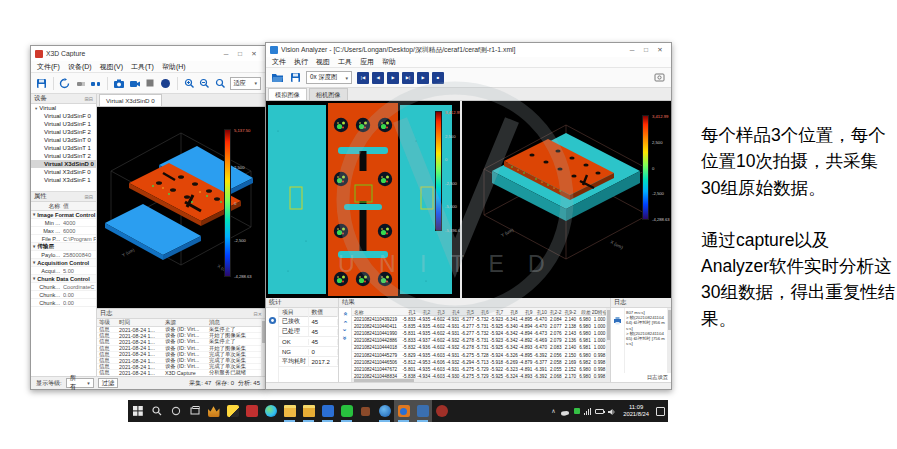  Describe the element at coordinates (176, 411) in the screenshot. I see `cortana-icon` at that location.